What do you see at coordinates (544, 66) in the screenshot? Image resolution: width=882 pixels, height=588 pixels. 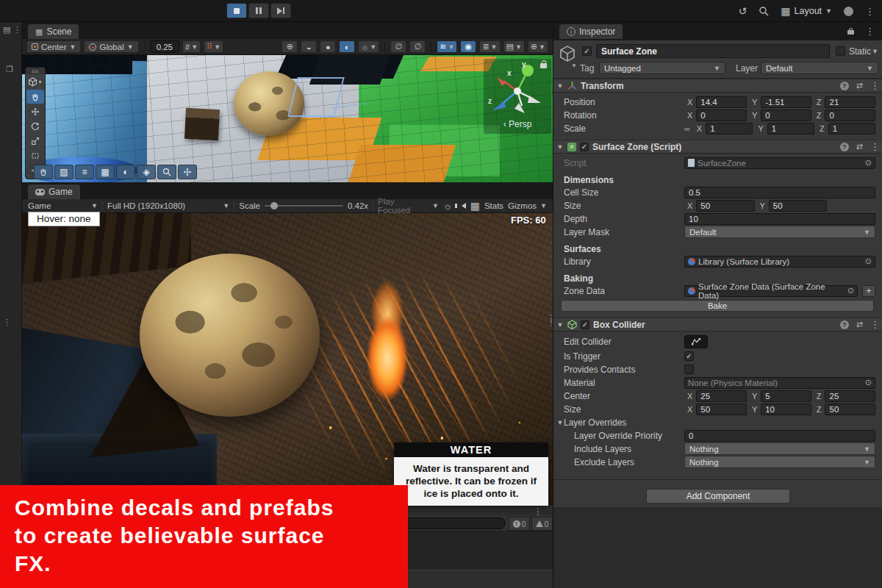 I see `gizmo-lock-icon` at bounding box center [544, 66].